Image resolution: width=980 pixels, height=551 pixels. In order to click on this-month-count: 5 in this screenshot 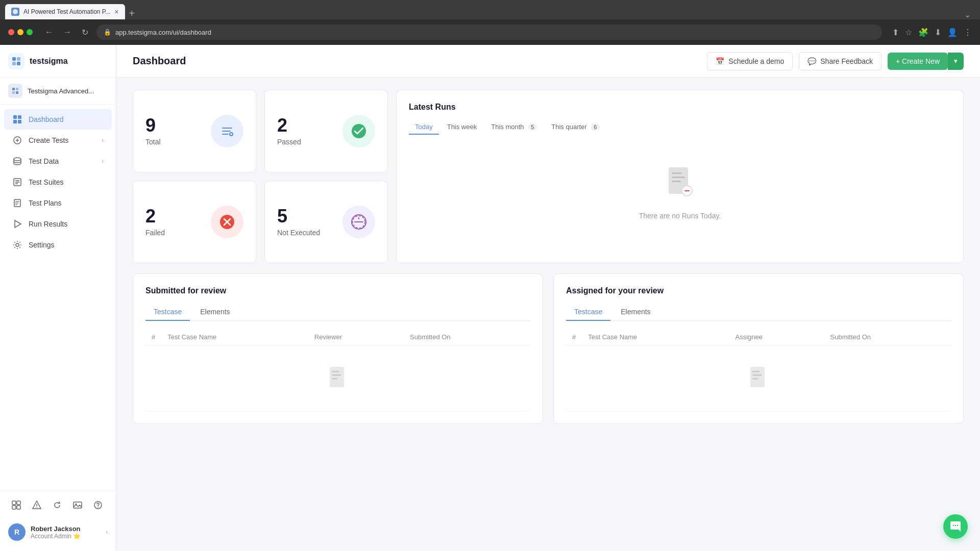, I will do `click(532, 127)`.